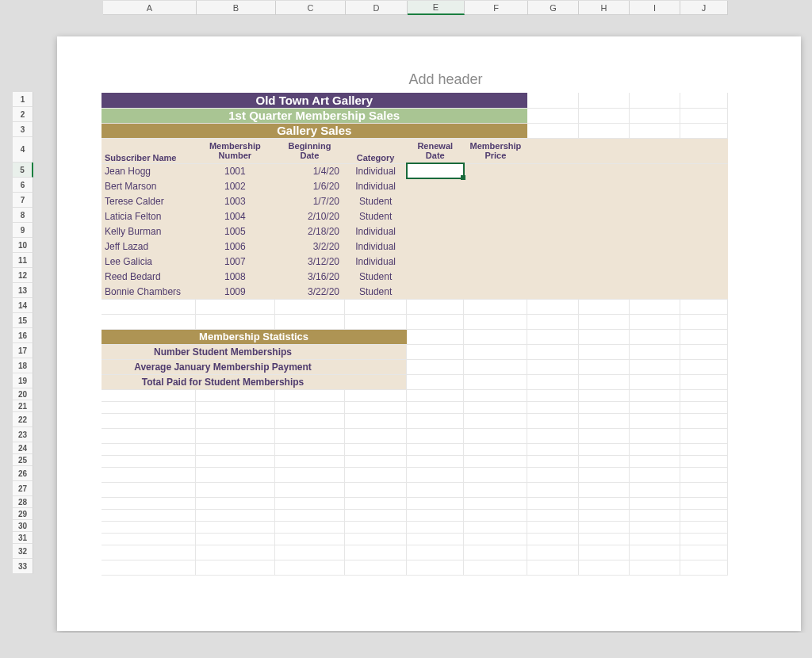 Image resolution: width=812 pixels, height=658 pixels. Describe the element at coordinates (23, 434) in the screenshot. I see `row-header-23: 23` at that location.